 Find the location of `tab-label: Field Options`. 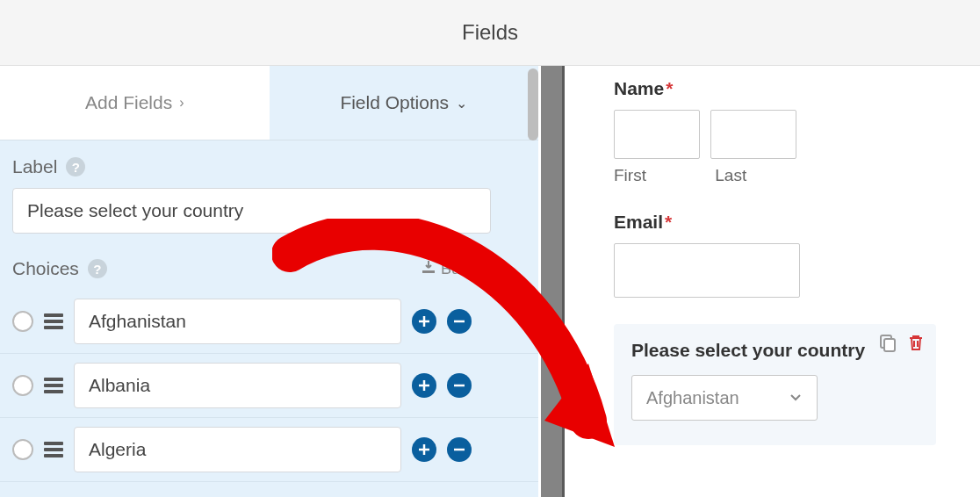

tab-label: Field Options is located at coordinates (394, 103).